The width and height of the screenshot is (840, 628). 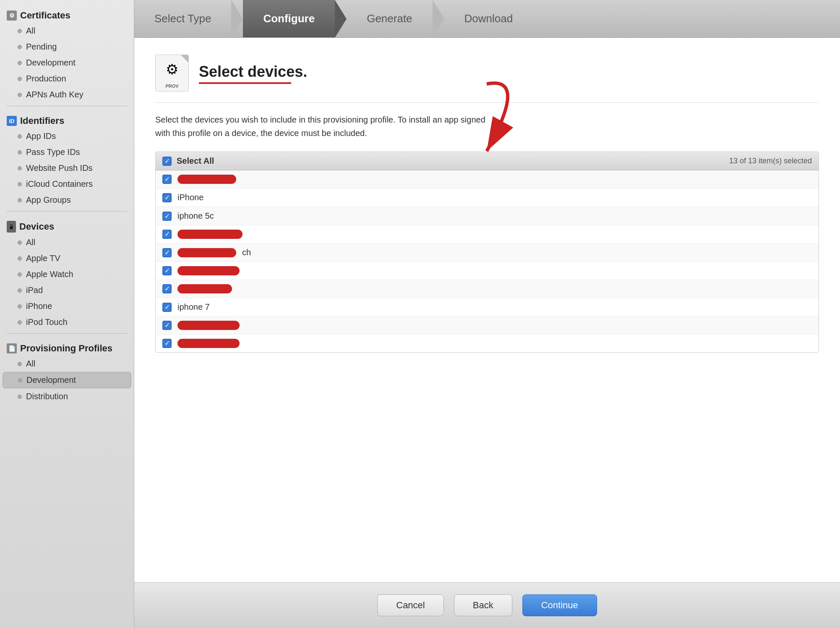 I want to click on sidebar-section-devices: 📱 Devices, so click(x=67, y=225).